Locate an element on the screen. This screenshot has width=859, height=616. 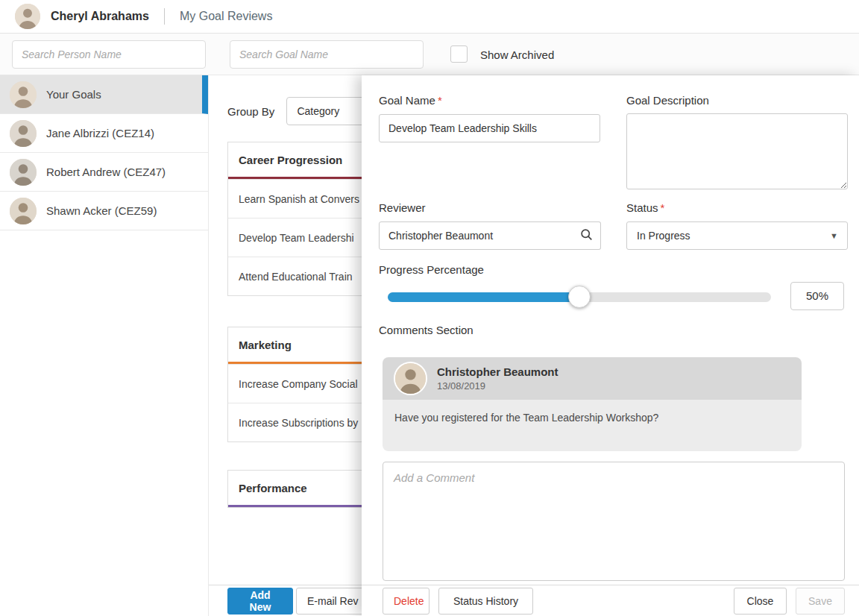
user-name: Cheryl Abrahams is located at coordinates (100, 16).